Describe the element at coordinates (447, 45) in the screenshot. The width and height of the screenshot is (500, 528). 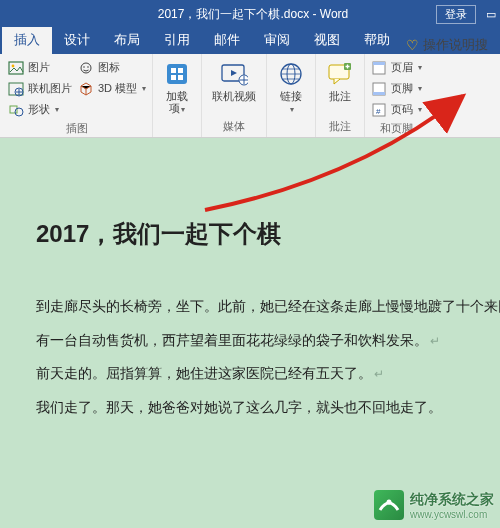
I see `tell-me-search: ♡ 操作说明搜` at that location.